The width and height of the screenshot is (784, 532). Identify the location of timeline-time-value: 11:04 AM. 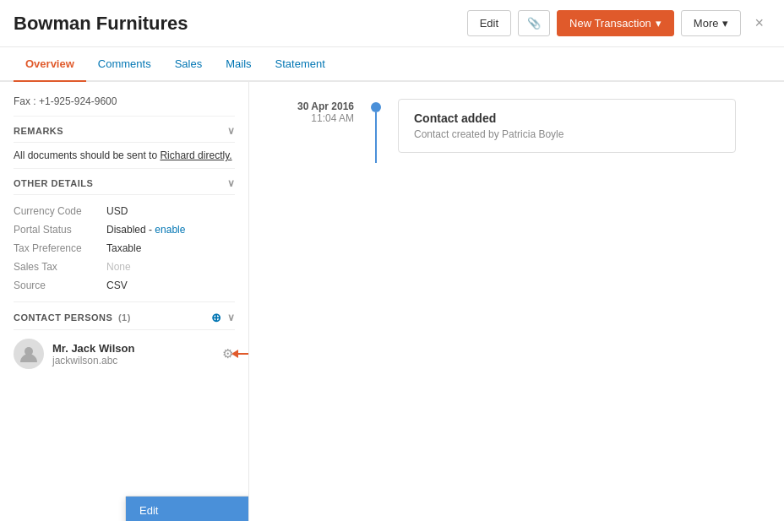
(312, 118).